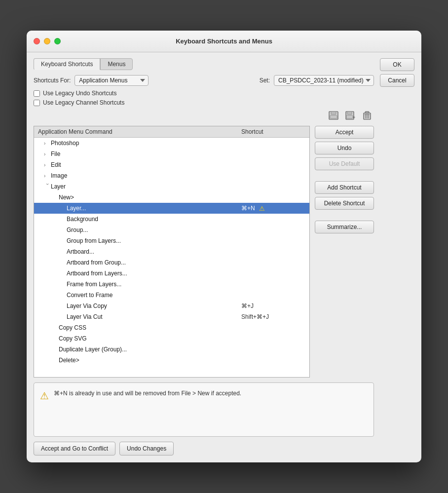 The width and height of the screenshot is (448, 493). What do you see at coordinates (172, 132) in the screenshot?
I see `table-header: Application Menu Command Shortcut` at bounding box center [172, 132].